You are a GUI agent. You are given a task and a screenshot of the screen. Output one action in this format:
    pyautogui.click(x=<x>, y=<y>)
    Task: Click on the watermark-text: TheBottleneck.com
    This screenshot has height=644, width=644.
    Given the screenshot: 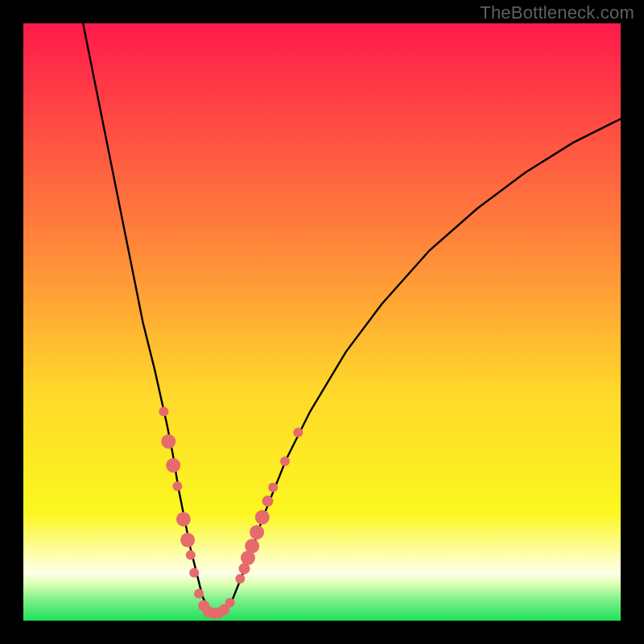 What is the action you would take?
    pyautogui.click(x=557, y=13)
    